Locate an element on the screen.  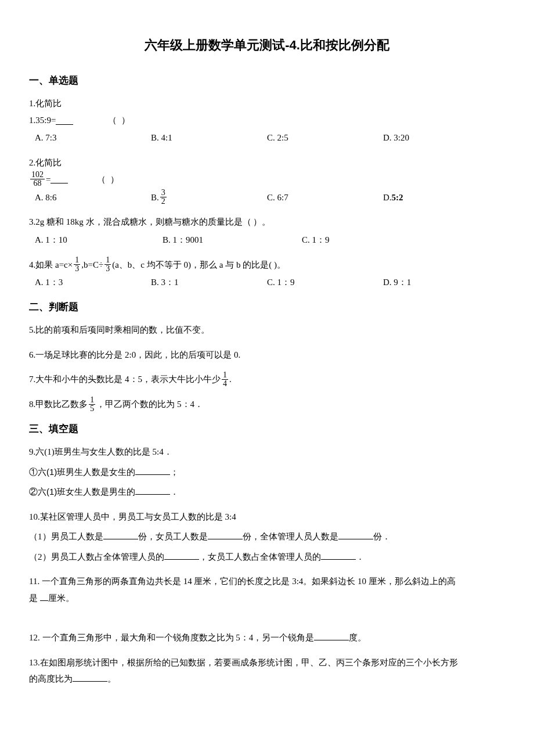
q12-post: 度。 is located at coordinates (358, 638).